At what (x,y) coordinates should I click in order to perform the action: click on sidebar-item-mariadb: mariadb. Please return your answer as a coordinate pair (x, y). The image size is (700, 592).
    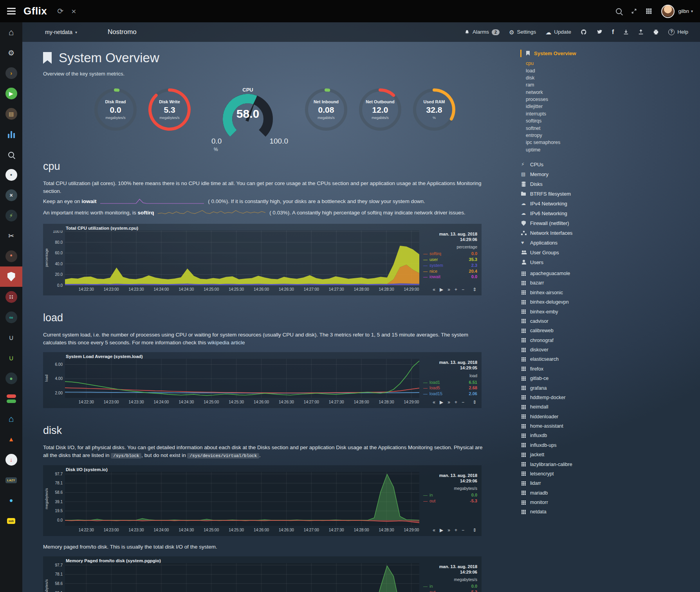
    Looking at the image, I should click on (579, 493).